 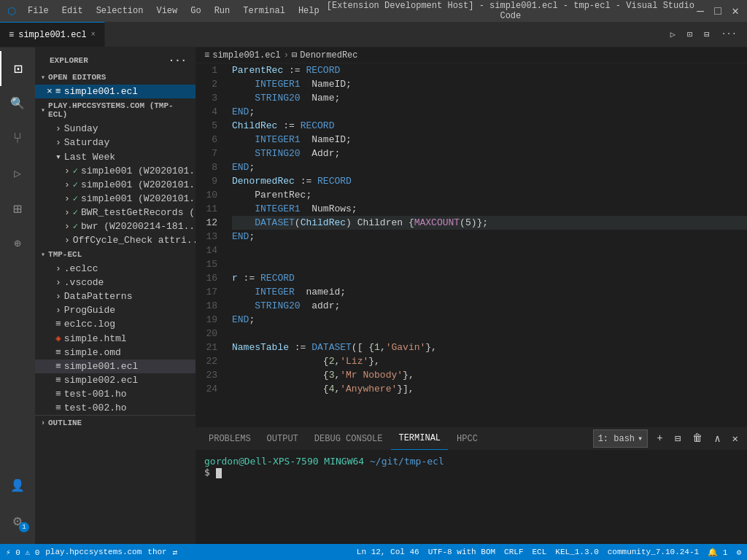 What do you see at coordinates (489, 181) in the screenshot?
I see `code-line-9: DenormedRec := RECORD` at bounding box center [489, 181].